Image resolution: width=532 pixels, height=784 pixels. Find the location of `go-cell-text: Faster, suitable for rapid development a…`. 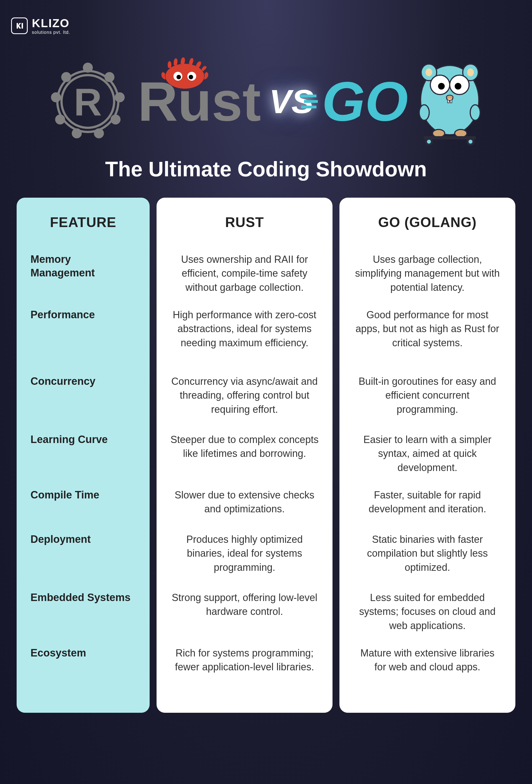

go-cell-text: Faster, suitable for rapid development a… is located at coordinates (427, 502).